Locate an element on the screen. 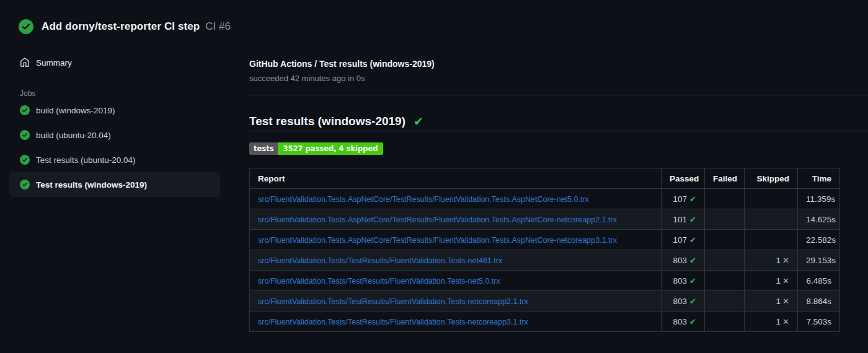  sidebar-job-label: Test results (ubuntu-20.04) is located at coordinates (86, 160).